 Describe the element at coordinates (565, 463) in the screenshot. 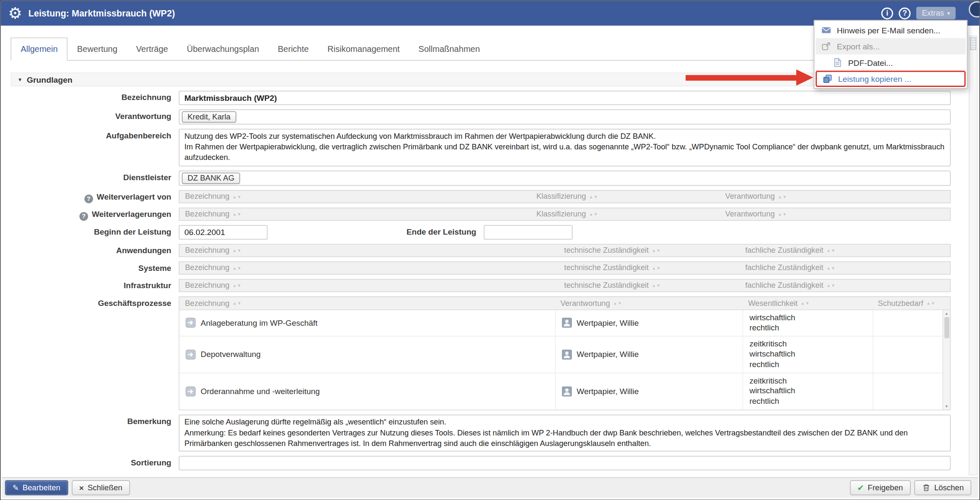

I see `sortierung-field` at that location.